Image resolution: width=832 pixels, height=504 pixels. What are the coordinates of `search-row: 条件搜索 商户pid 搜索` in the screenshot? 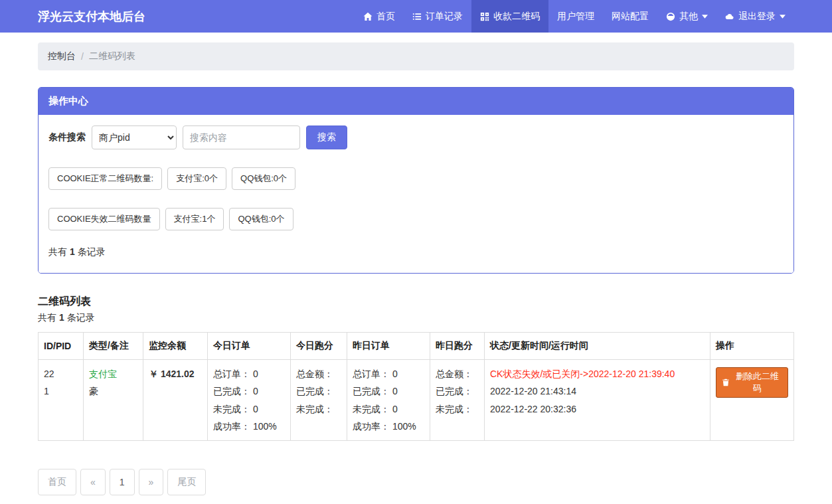 It's located at (416, 137).